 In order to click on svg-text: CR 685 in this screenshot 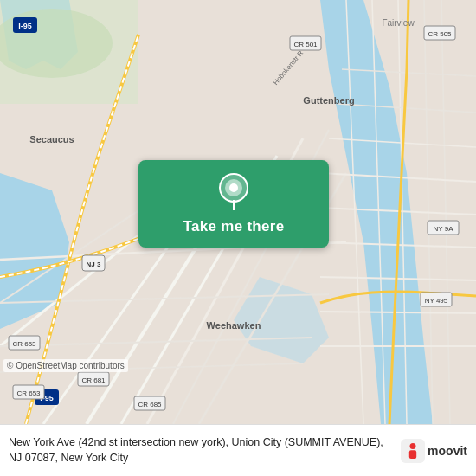, I will do `click(150, 405)`.